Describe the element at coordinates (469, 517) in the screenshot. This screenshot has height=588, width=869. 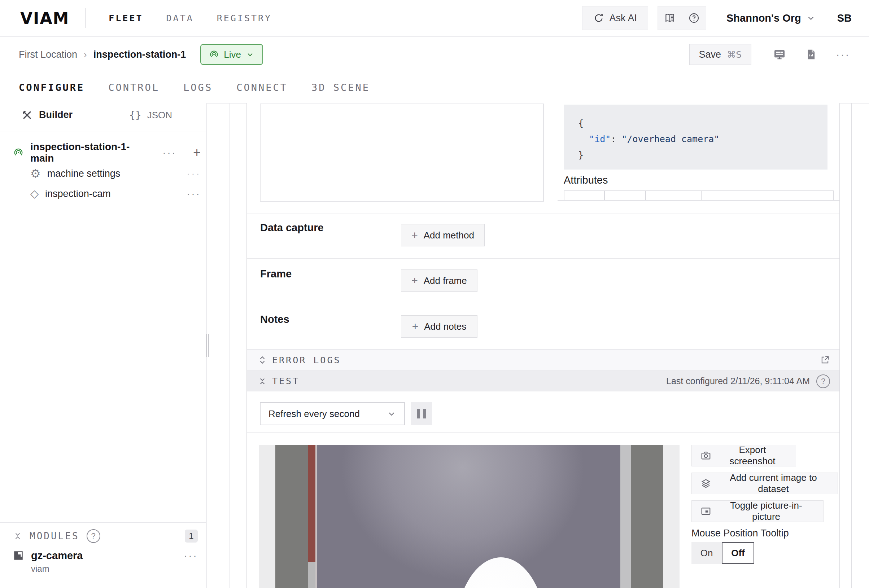
I see `camera-stream-image` at that location.